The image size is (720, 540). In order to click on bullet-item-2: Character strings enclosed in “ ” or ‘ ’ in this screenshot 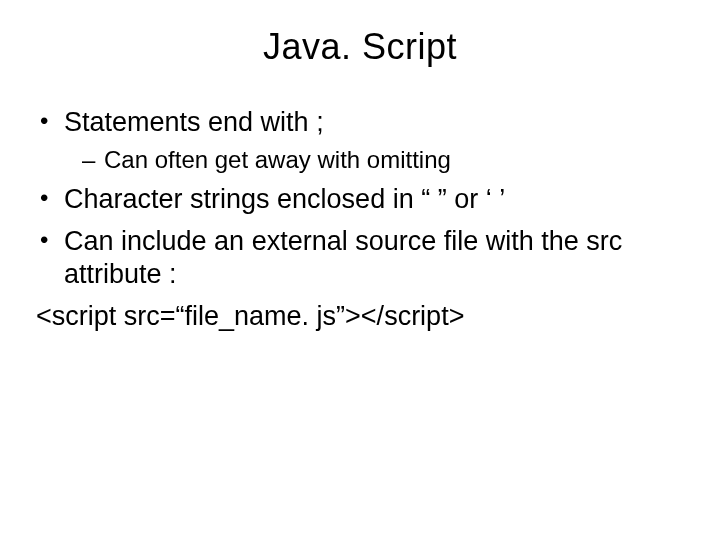, I will do `click(360, 200)`.